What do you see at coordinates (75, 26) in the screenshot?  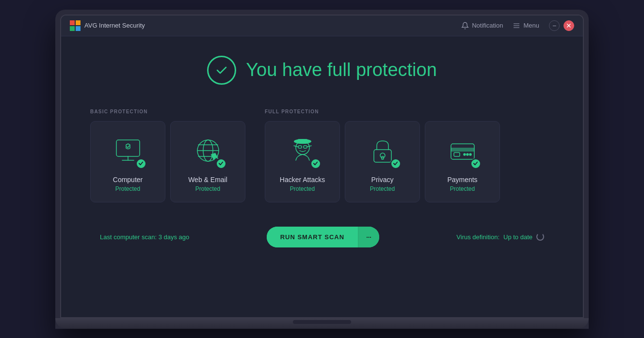 I see `avg-logo-icon` at bounding box center [75, 26].